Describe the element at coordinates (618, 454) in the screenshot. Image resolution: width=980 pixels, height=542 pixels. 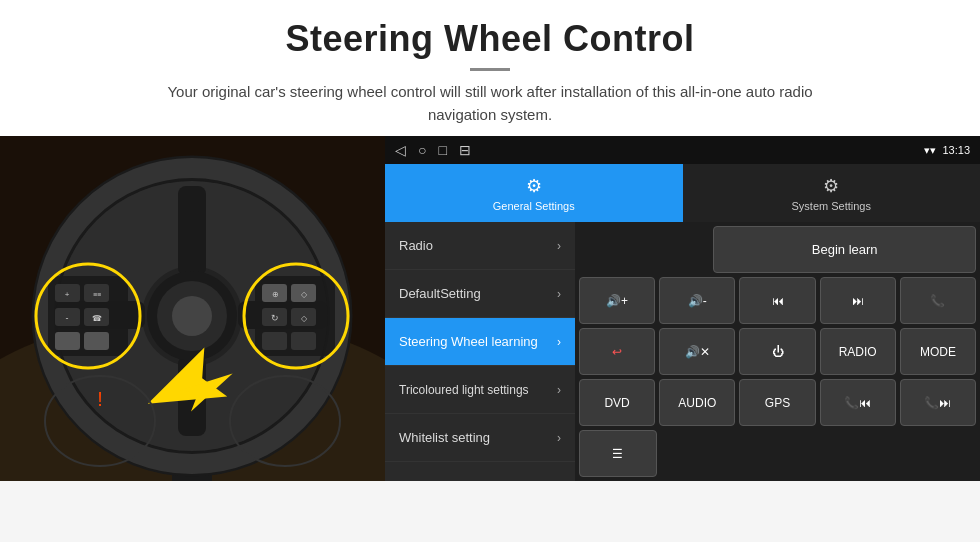
I see `menu-icon-button: ☰` at that location.